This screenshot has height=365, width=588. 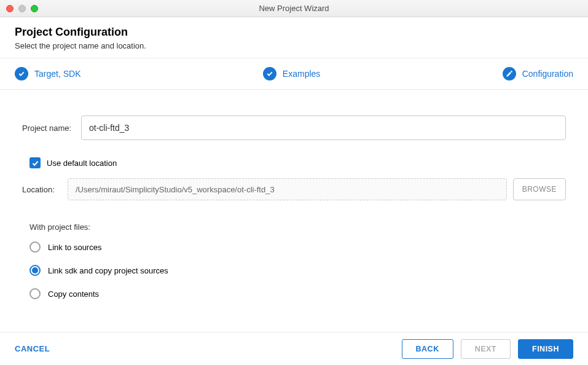 What do you see at coordinates (291, 74) in the screenshot?
I see `step-examples: Examples` at bounding box center [291, 74].